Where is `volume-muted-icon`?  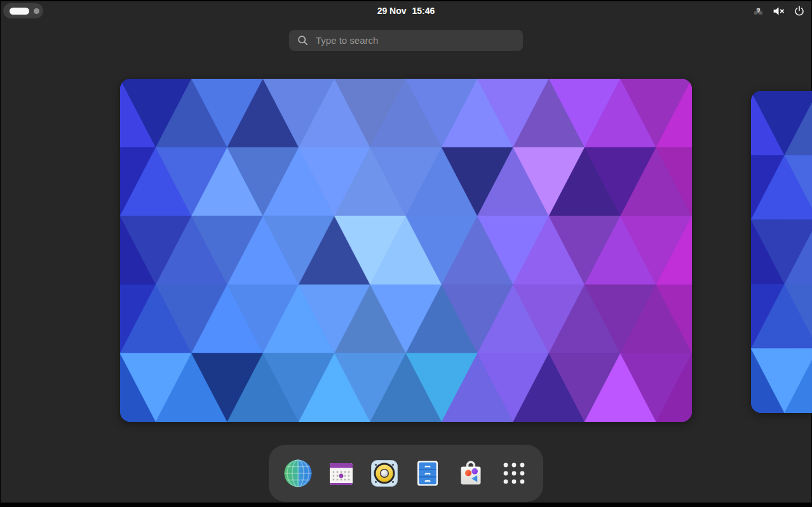 volume-muted-icon is located at coordinates (779, 11).